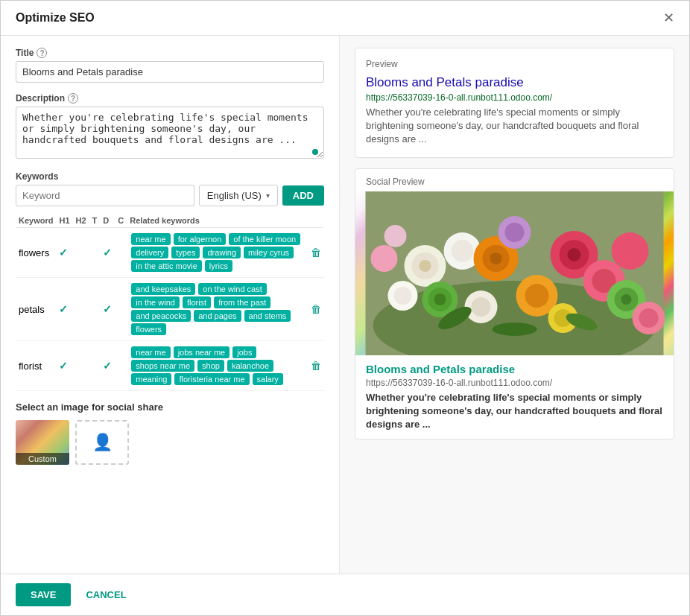 The height and width of the screenshot is (616, 690). Describe the element at coordinates (669, 18) in the screenshot. I see `close-button: ✕` at that location.